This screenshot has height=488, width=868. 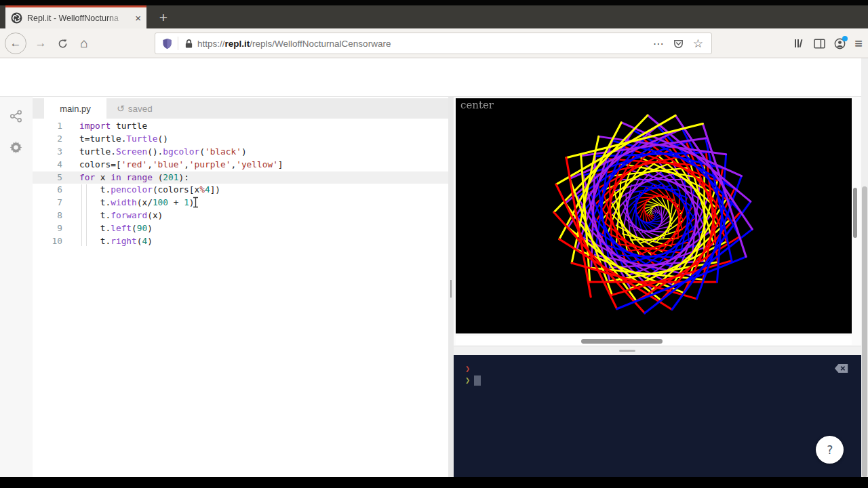 What do you see at coordinates (434, 17) in the screenshot?
I see `browser-tab-strip: Repl.it - WelloffNocturna × +` at bounding box center [434, 17].